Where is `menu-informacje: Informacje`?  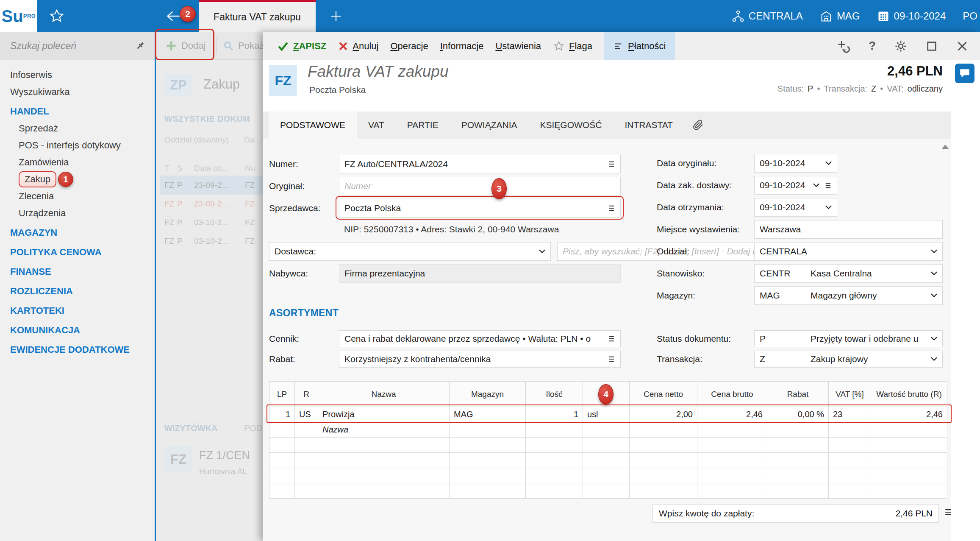 menu-informacje: Informacje is located at coordinates (462, 46).